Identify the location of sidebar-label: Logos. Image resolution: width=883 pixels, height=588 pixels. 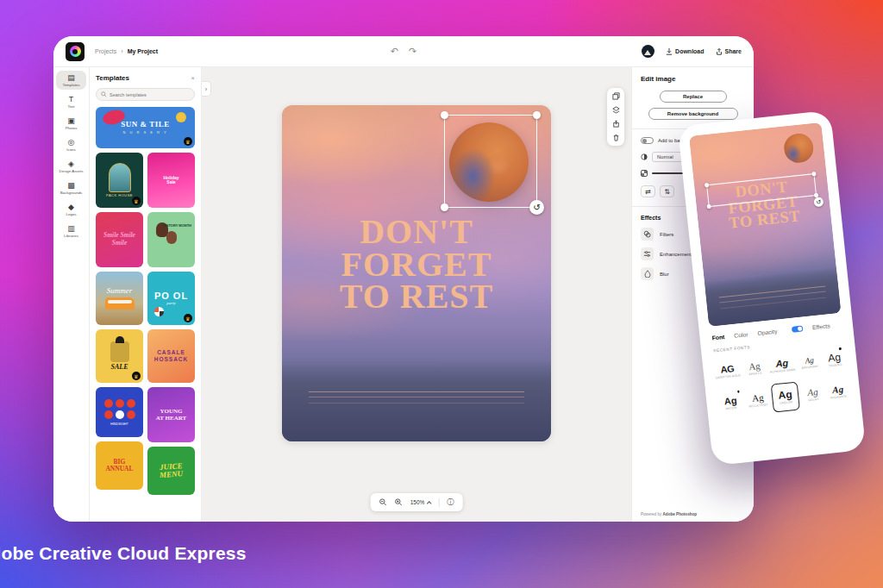
(72, 214).